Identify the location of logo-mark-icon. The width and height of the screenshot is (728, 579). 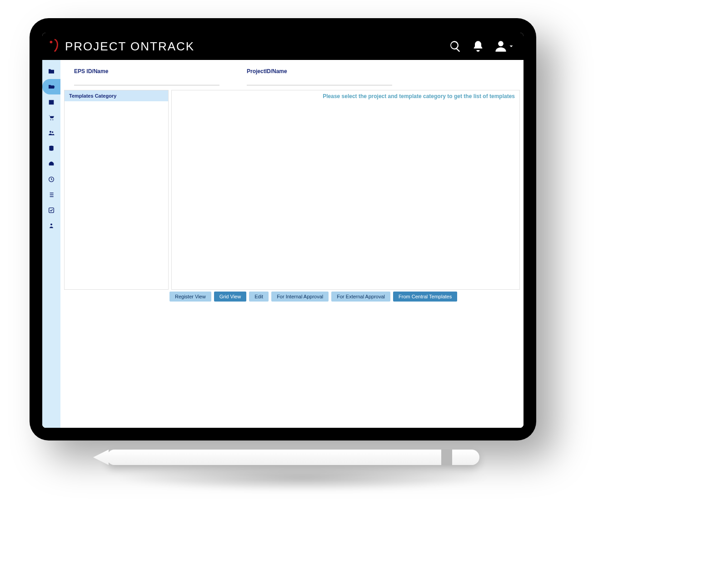
(55, 46).